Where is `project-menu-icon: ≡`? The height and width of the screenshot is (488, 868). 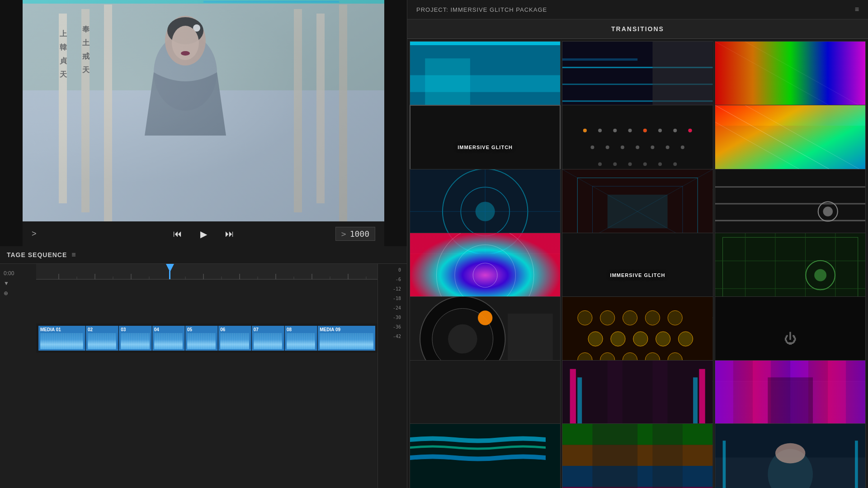 project-menu-icon: ≡ is located at coordinates (857, 9).